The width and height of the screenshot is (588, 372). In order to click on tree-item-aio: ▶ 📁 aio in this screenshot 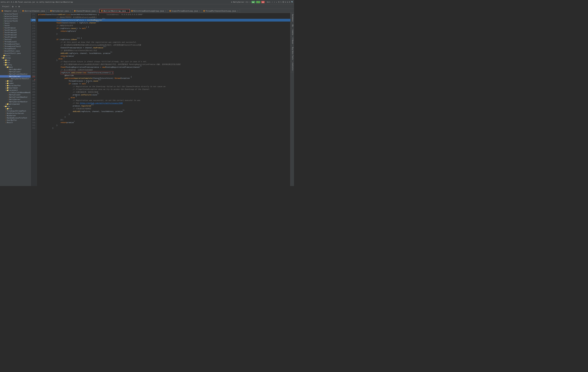, I will do `click(15, 60)`.